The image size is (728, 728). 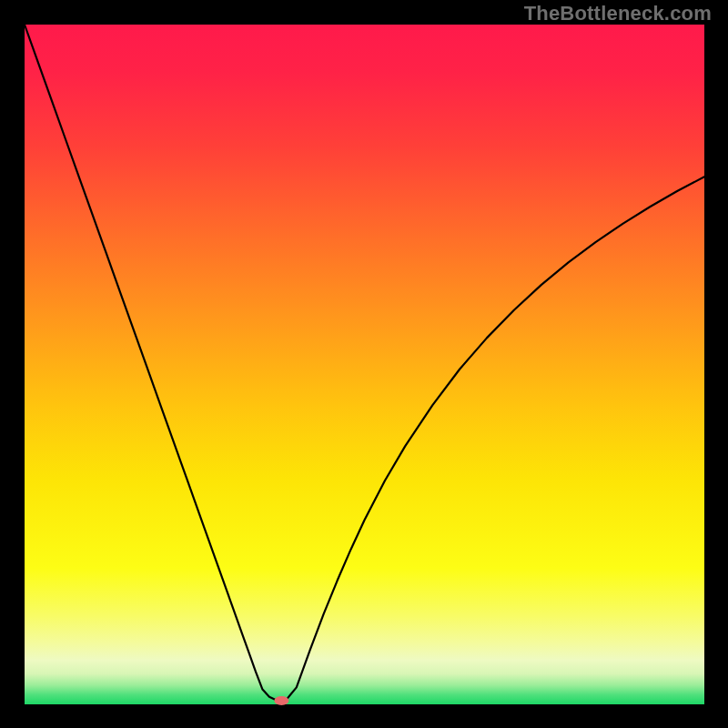 What do you see at coordinates (281, 701) in the screenshot?
I see `optimal-point-marker` at bounding box center [281, 701].